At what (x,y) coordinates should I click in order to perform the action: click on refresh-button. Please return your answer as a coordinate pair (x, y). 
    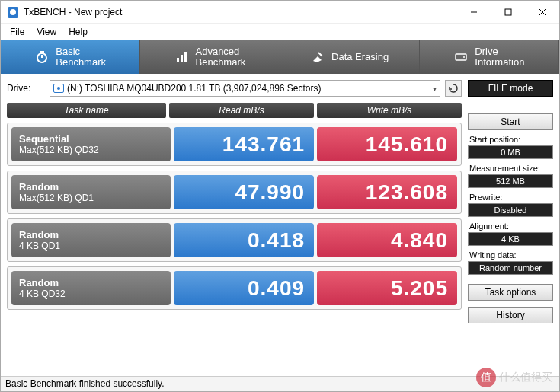
    Looking at the image, I should click on (453, 88).